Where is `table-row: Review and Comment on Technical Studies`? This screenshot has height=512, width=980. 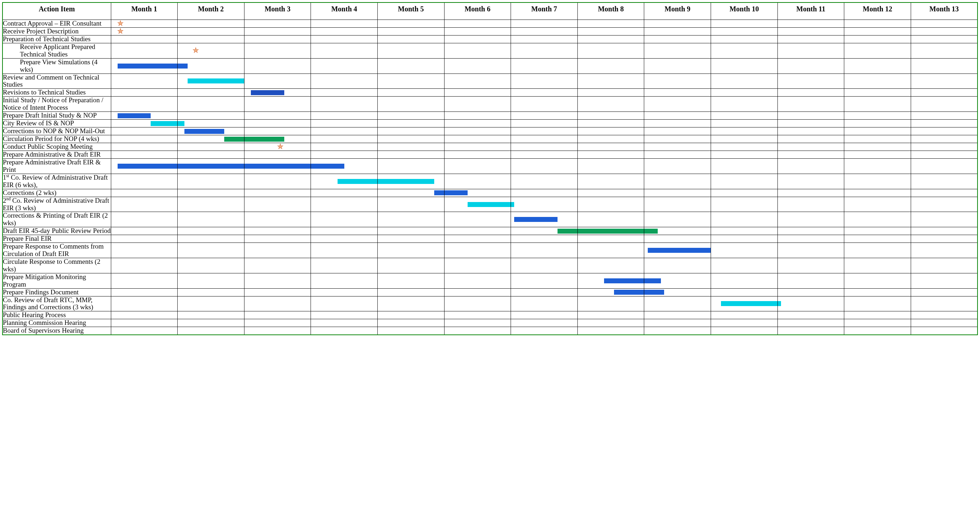 table-row: Review and Comment on Technical Studies is located at coordinates (490, 81).